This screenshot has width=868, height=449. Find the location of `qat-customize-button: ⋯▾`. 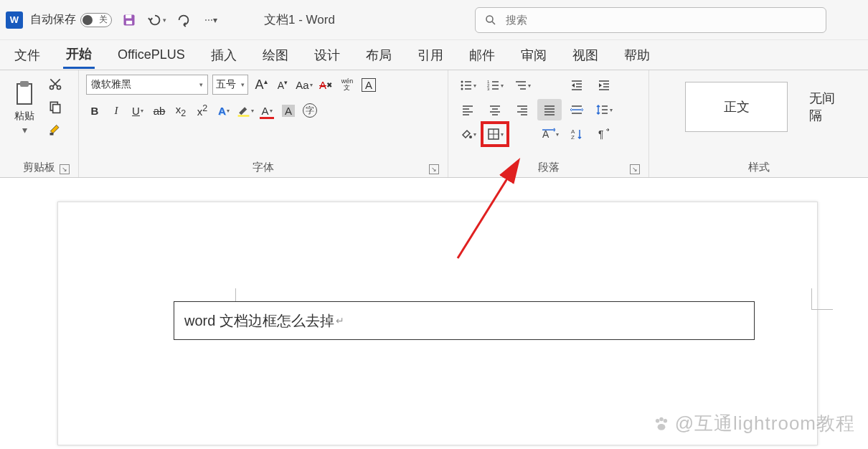

qat-customize-button: ⋯▾ is located at coordinates (211, 20).